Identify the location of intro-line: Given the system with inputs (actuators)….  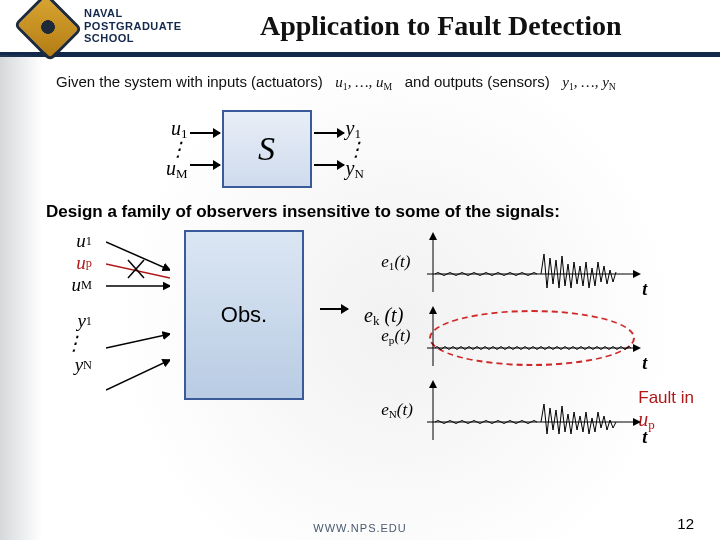
(372, 82).